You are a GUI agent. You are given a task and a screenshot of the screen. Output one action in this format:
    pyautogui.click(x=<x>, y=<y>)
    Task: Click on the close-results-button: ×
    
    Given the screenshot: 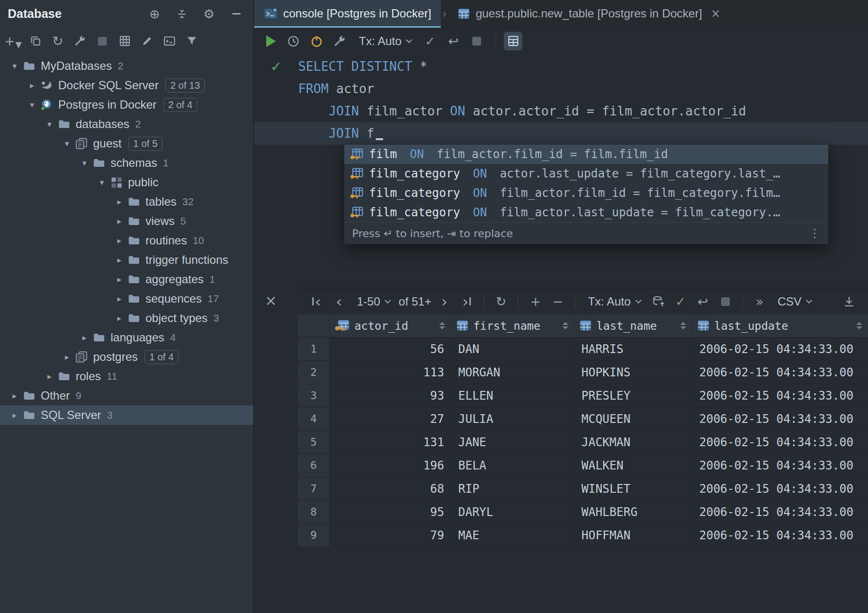 What is the action you would take?
    pyautogui.click(x=271, y=301)
    